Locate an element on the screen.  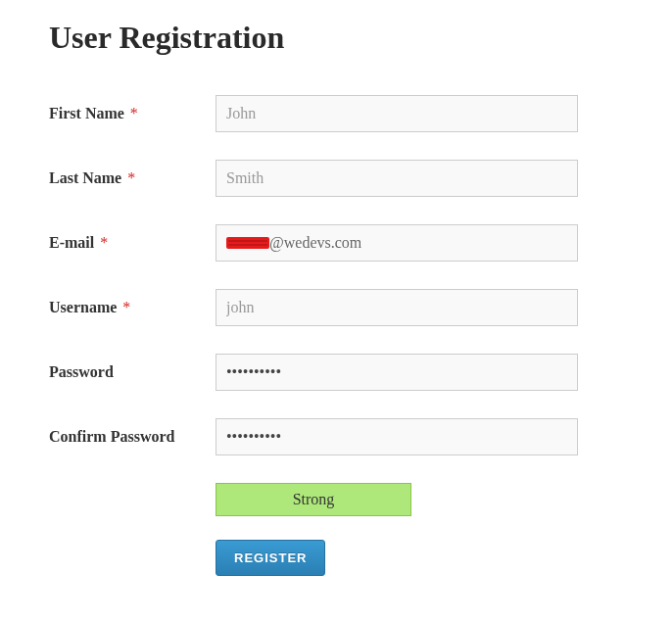
username-label: Username * is located at coordinates (132, 308).